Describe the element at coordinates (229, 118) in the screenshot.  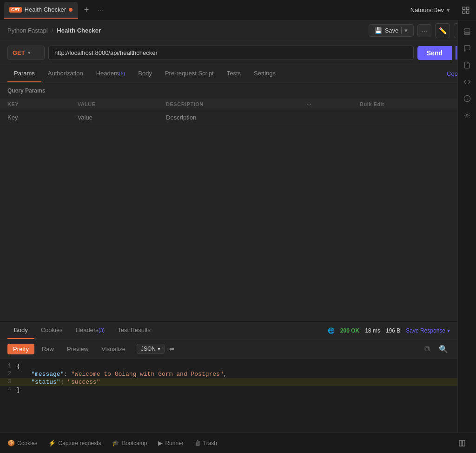
I see `description-cell: Description` at that location.